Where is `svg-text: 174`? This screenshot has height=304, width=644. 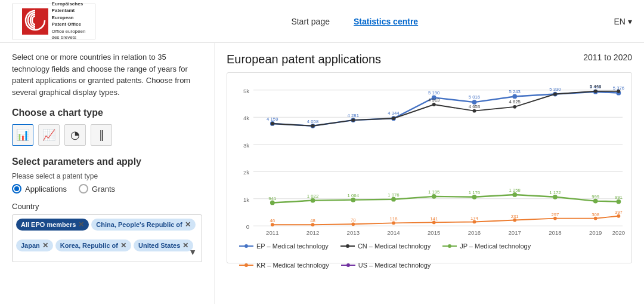 svg-text: 174 is located at coordinates (475, 219).